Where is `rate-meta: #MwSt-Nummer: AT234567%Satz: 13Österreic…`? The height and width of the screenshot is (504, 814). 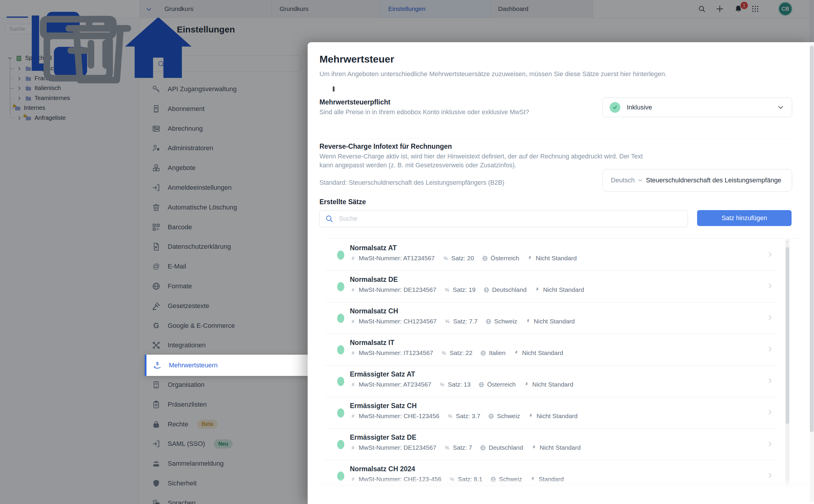 rate-meta: #MwSt-Nummer: AT234567%Satz: 13Österreic… is located at coordinates (462, 385).